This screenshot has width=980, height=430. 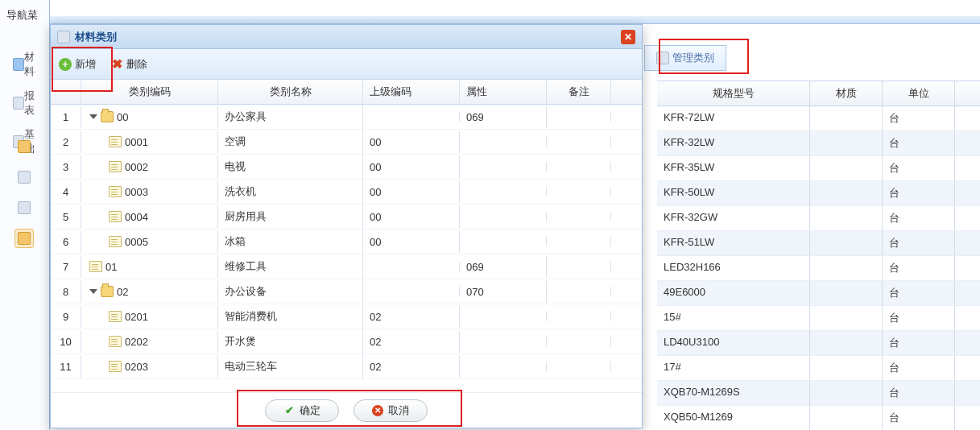 What do you see at coordinates (302, 411) in the screenshot?
I see `ok-button: ✔ 确定` at bounding box center [302, 411].